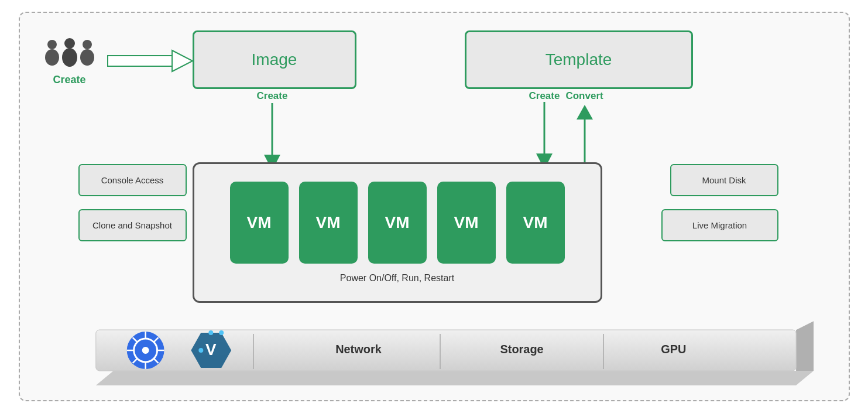 This screenshot has height=413, width=868. Describe the element at coordinates (70, 54) in the screenshot. I see `users-icon` at that location.